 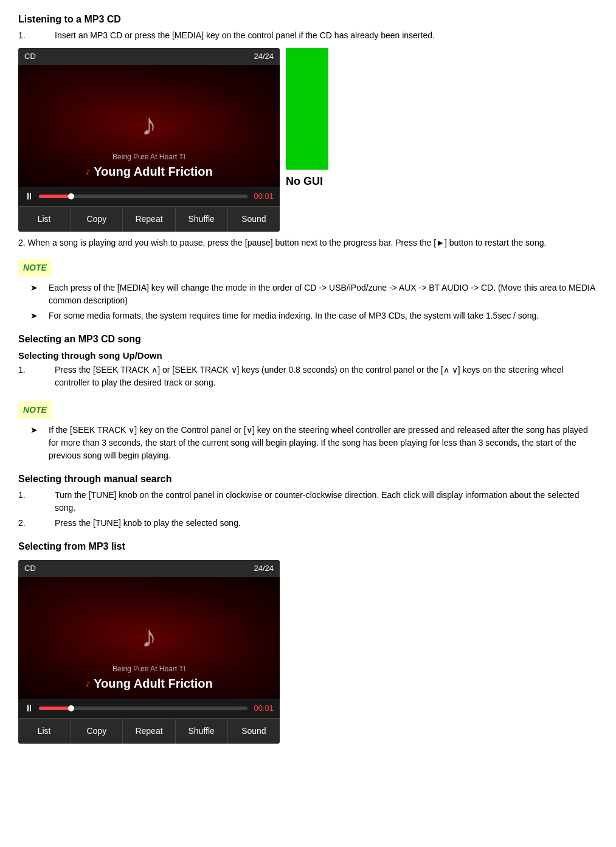 I want to click on player-top-bar-1: CD 24/24, so click(x=149, y=57).